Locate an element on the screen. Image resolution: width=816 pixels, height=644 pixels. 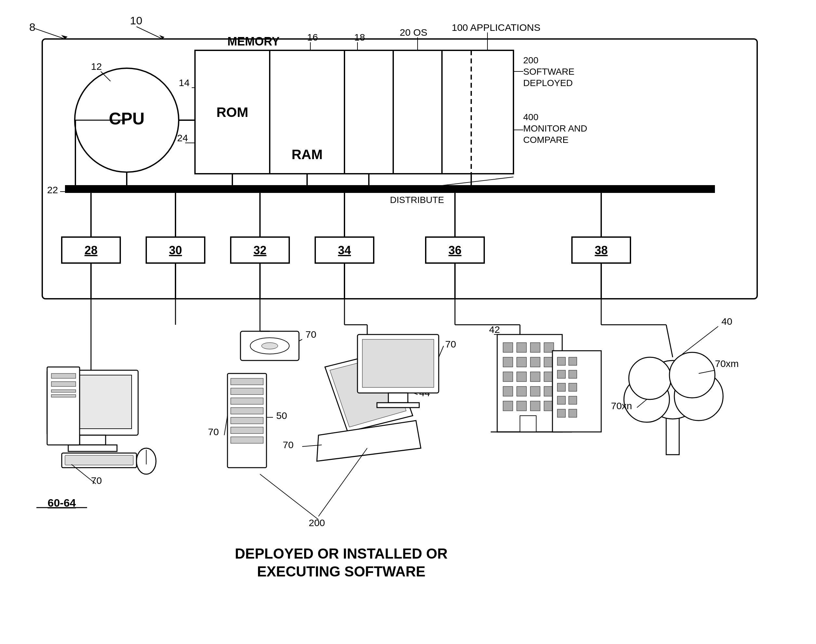
svg-text: MEMORY is located at coordinates (254, 41).